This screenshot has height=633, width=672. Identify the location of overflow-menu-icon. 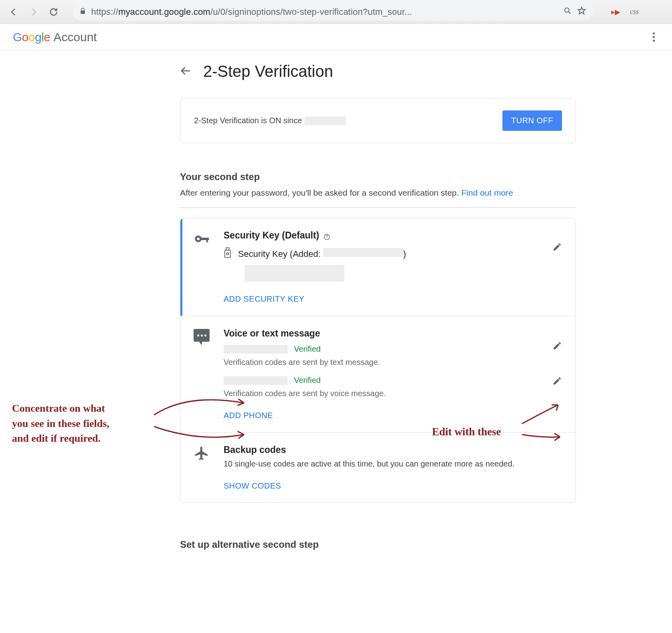
(654, 37).